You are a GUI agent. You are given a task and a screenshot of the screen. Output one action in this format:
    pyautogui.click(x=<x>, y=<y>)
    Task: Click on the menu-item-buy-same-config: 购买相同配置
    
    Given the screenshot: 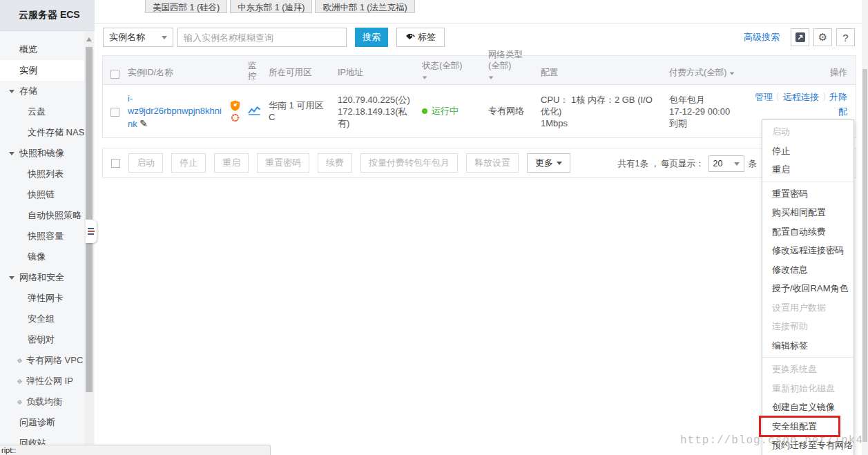 What is the action you would take?
    pyautogui.click(x=808, y=213)
    